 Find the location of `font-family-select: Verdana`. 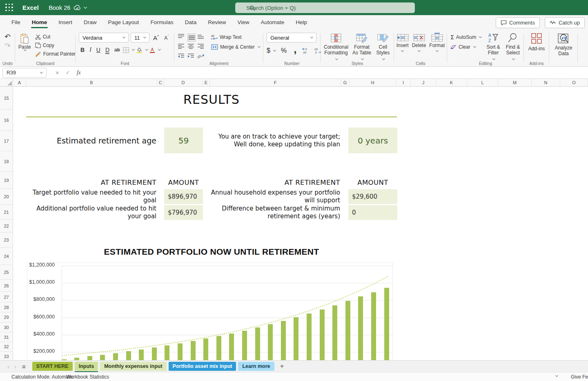

font-family-select: Verdana is located at coordinates (104, 38).